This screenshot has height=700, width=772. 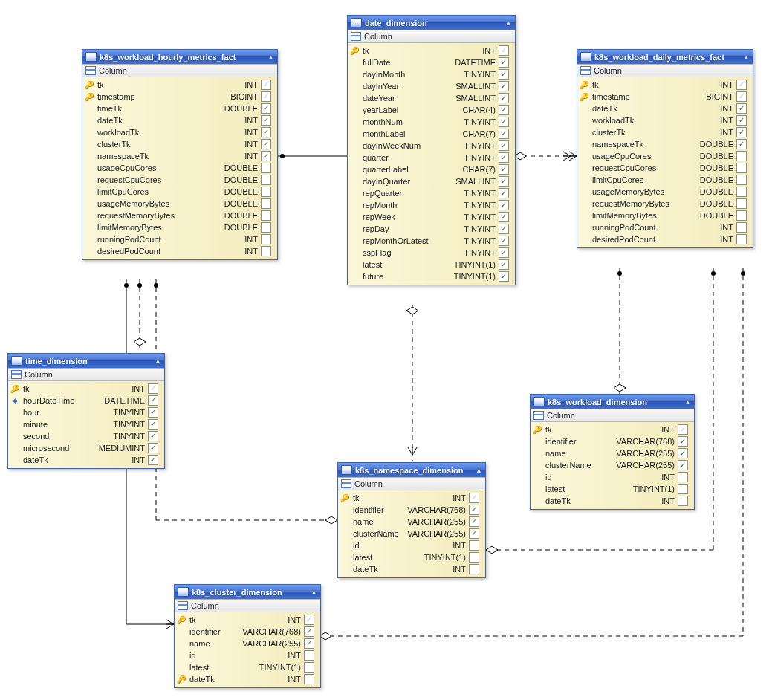 I want to click on column-row: minuteTINYINT✓, so click(x=86, y=424).